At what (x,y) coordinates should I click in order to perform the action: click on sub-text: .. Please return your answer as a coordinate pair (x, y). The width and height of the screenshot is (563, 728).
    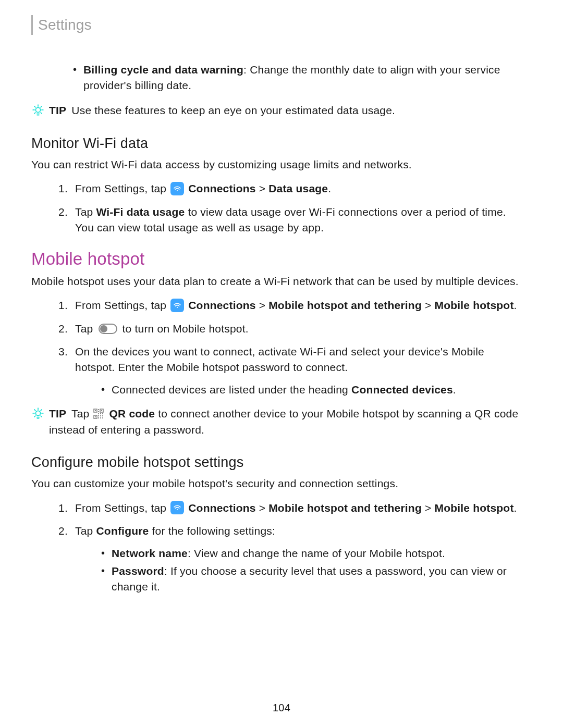
    Looking at the image, I should click on (455, 390).